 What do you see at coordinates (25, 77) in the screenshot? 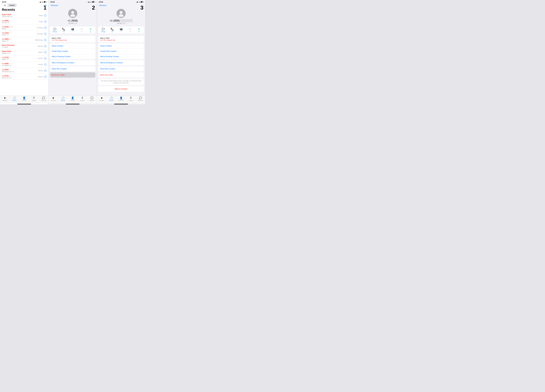
I see `list-item: +1 (510) · Richmond, CA 4/22/22 ⓘ` at bounding box center [25, 77].